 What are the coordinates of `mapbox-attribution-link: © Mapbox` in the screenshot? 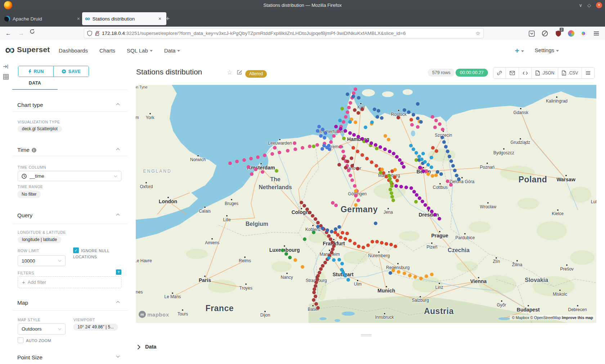 It's located at (520, 318).